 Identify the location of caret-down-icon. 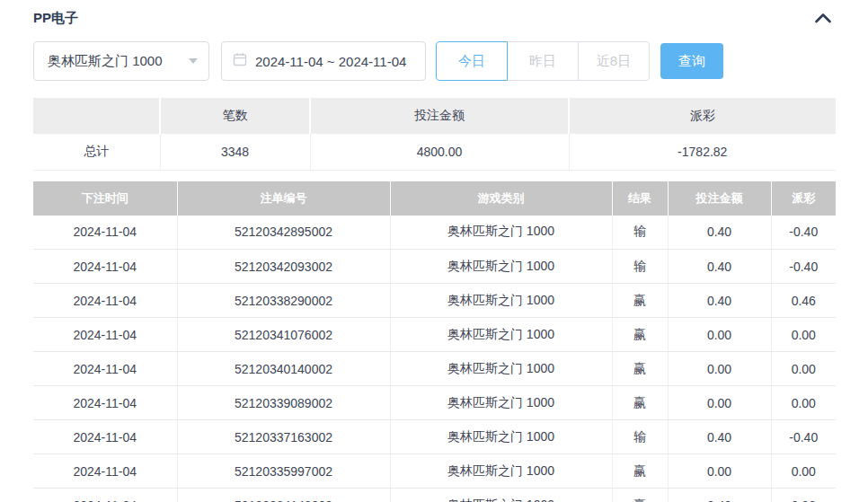
(193, 61).